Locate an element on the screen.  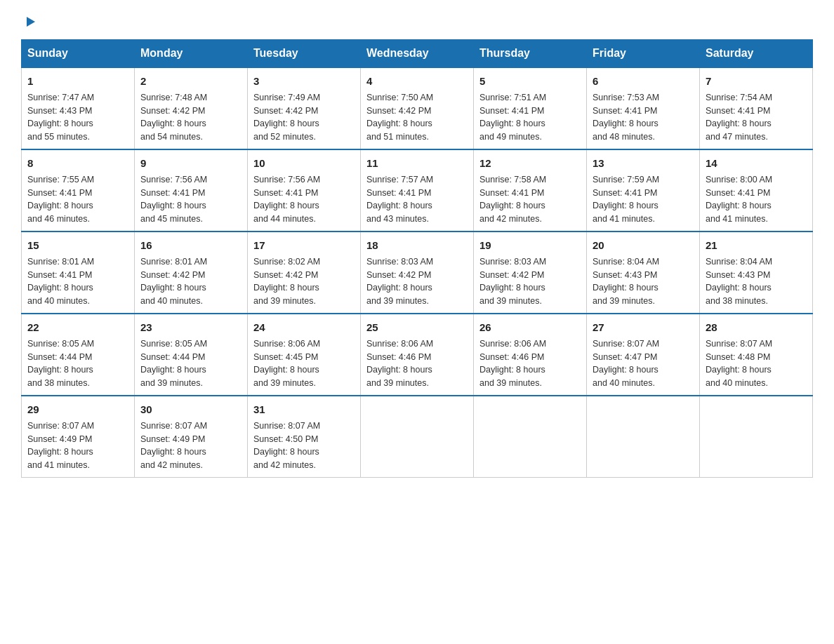
calendar-cell: 4 Sunrise: 7:50 AMSunset: 4:42 PMDayligh… is located at coordinates (417, 108).